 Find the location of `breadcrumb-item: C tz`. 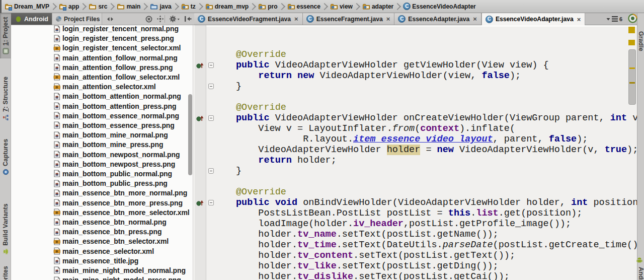

breadcrumb-item: C tz is located at coordinates (188, 7).